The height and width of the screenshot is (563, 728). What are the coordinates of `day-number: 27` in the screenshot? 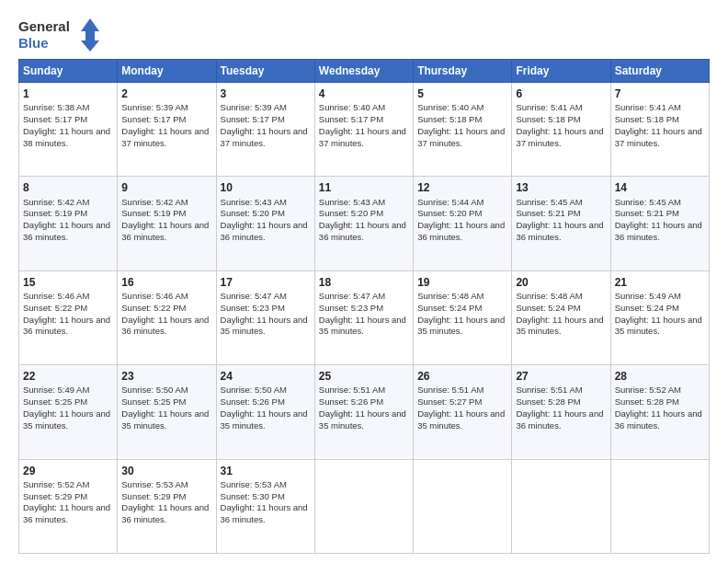 It's located at (561, 376).